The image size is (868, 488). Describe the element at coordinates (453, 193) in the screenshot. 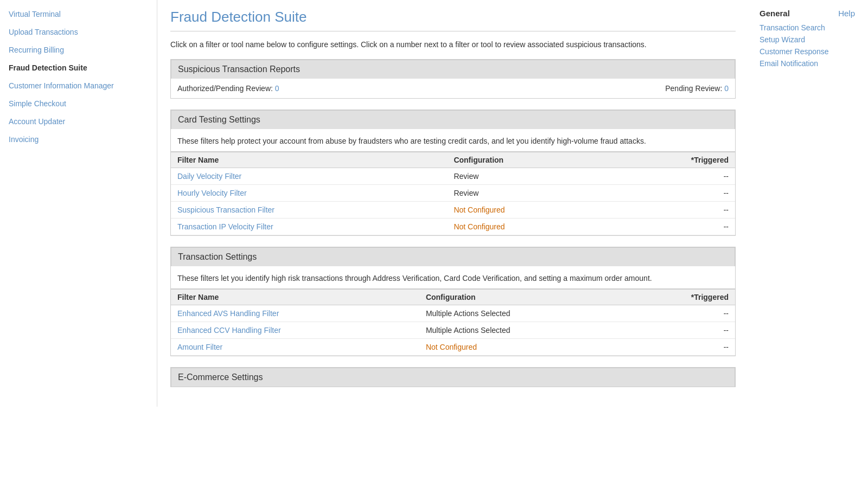

I see `table-row: Hourly Velocity FilterReview--` at that location.